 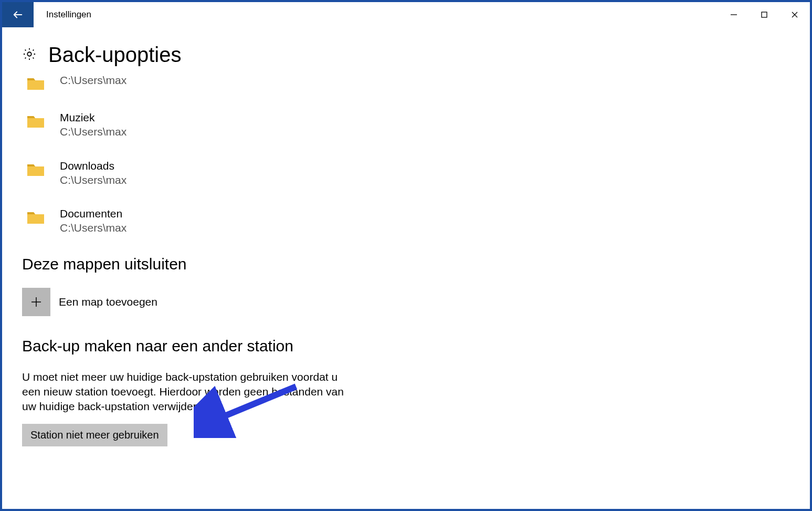 I want to click on exclude-heading: Deze mappen uitsluiten, so click(x=406, y=264).